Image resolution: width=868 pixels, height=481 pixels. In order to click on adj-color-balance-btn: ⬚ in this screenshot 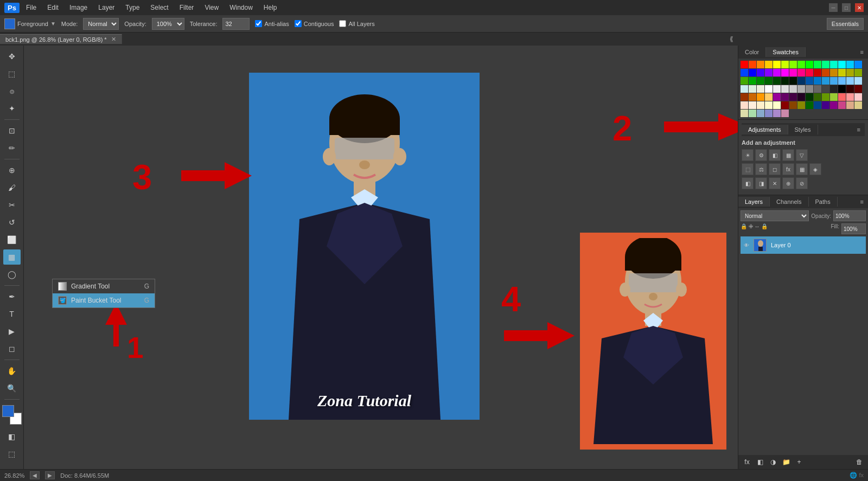, I will do `click(748, 169)`.